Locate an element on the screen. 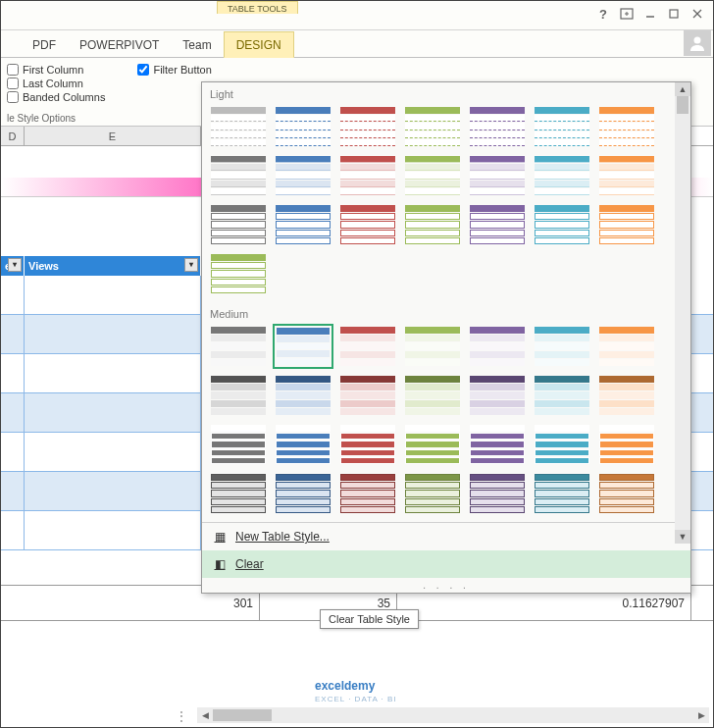 The width and height of the screenshot is (714, 728). banded-columns-label: Banded Columns is located at coordinates (64, 97).